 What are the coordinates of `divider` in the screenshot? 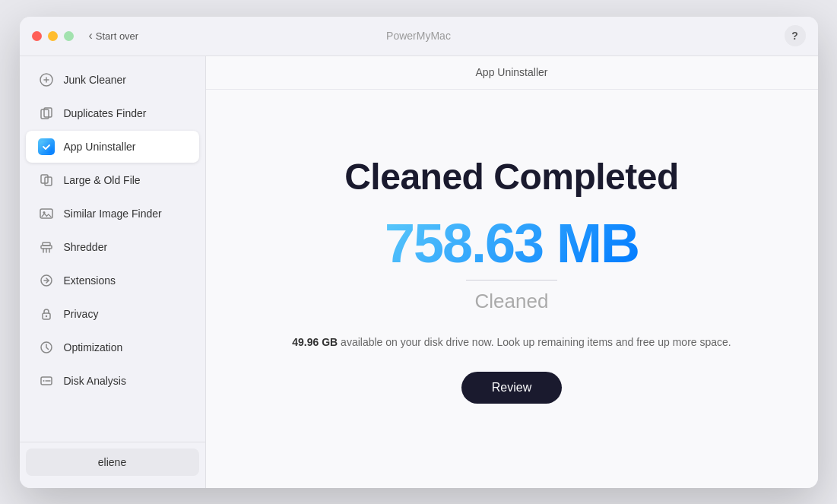 It's located at (512, 280).